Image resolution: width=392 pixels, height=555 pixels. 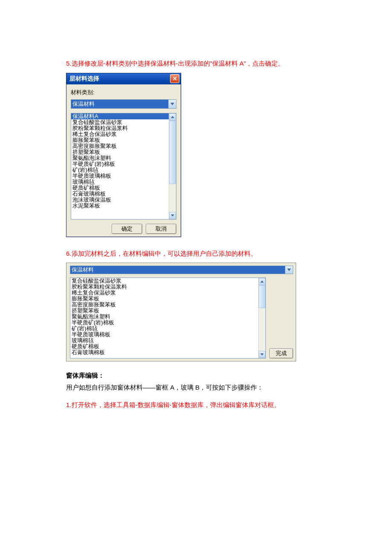 What do you see at coordinates (196, 64) in the screenshot?
I see `instruction-step5: 5.选择修改层-材料类别中选择保温材料-出现添加的"保温材料 A"，点击确定。` at bounding box center [196, 64].